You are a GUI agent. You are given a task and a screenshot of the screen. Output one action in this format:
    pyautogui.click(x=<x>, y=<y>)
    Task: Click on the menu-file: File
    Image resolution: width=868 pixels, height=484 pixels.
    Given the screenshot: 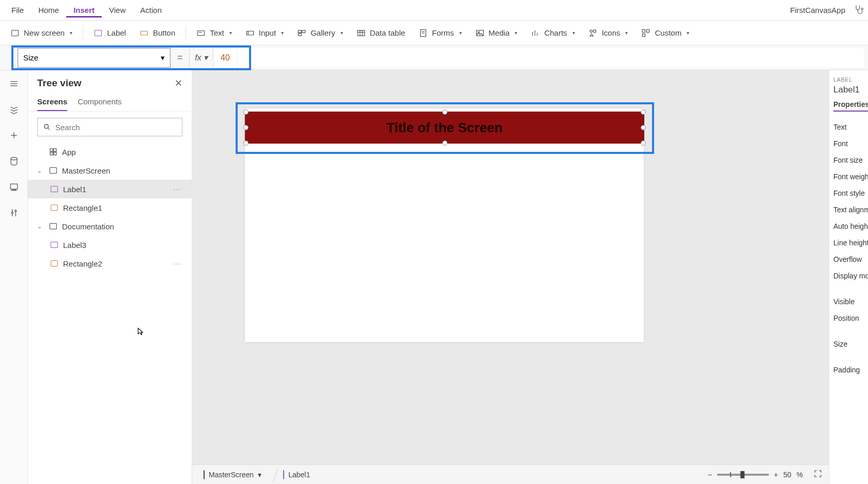 What is the action you would take?
    pyautogui.click(x=18, y=10)
    